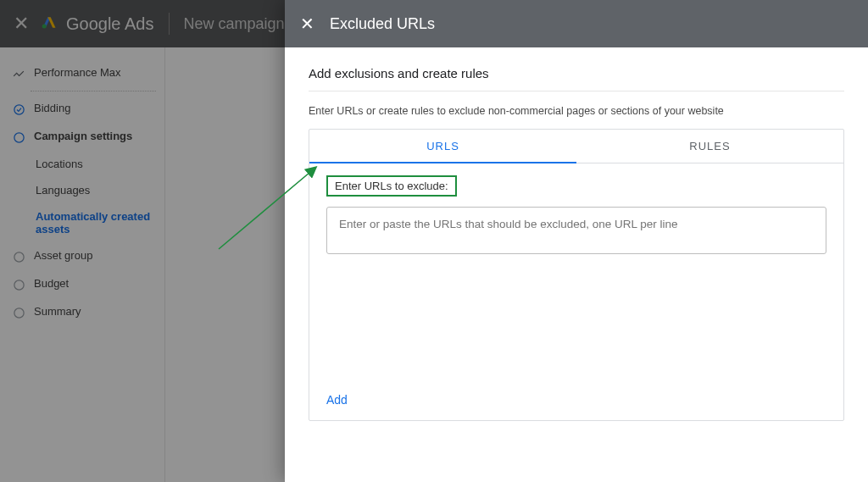  What do you see at coordinates (576, 111) in the screenshot?
I see `panel-description: Enter URLs or create rules to exclude no…` at bounding box center [576, 111].